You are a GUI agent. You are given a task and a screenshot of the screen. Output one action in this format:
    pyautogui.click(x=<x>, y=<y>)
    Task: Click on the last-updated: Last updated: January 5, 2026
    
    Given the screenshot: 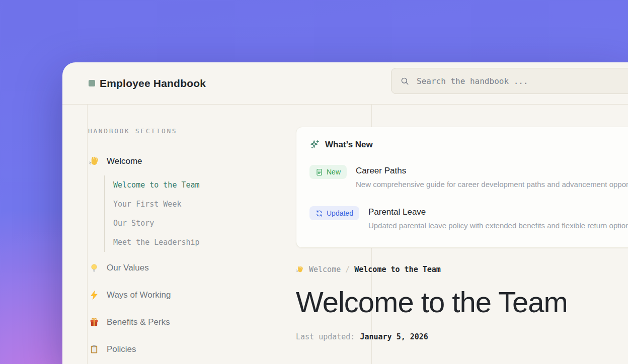 What is the action you would take?
    pyautogui.click(x=462, y=337)
    